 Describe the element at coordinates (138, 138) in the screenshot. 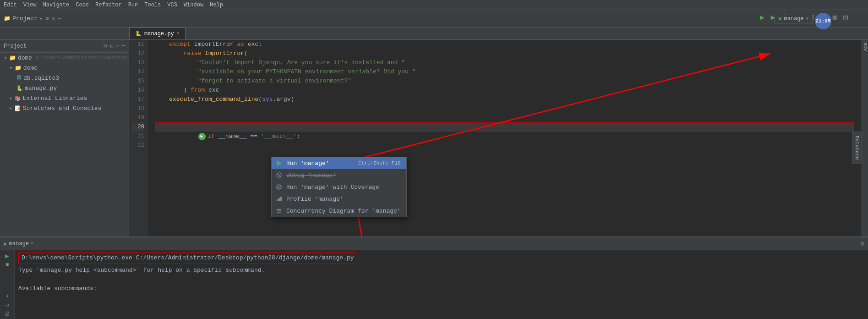

I see `line-numbers: 11 12 13 14 15 16 17 18 19 20 21 22` at that location.